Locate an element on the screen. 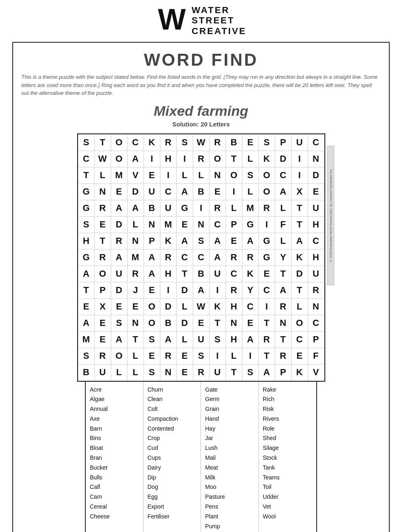  grid-cell: W is located at coordinates (201, 142).